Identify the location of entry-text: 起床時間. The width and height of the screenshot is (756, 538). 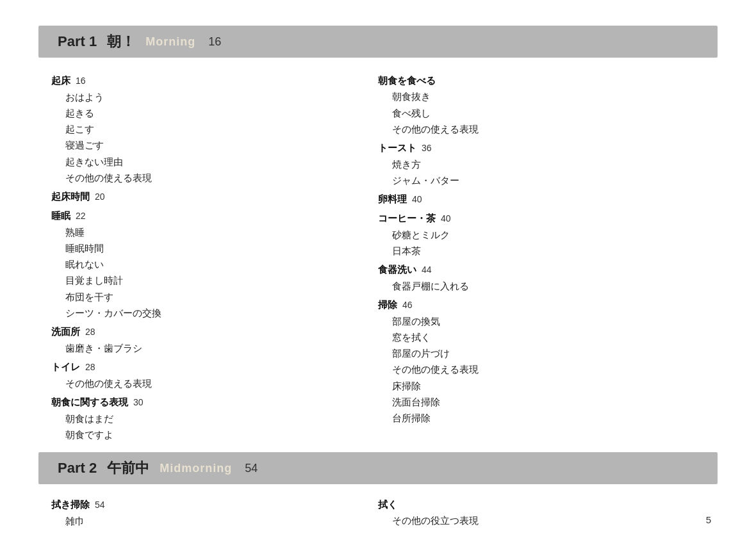
(70, 196).